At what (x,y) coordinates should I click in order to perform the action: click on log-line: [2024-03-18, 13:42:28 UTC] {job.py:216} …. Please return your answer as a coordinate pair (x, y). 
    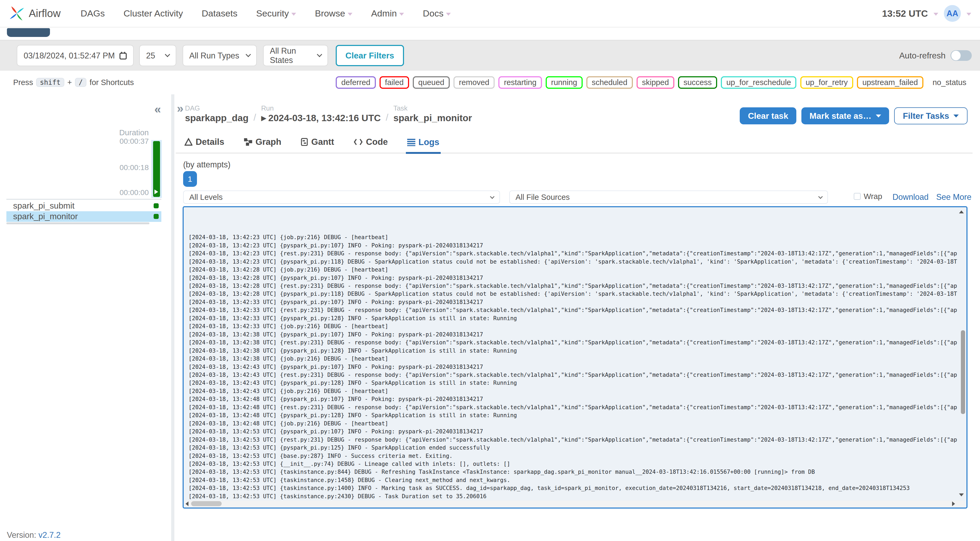
    Looking at the image, I should click on (573, 269).